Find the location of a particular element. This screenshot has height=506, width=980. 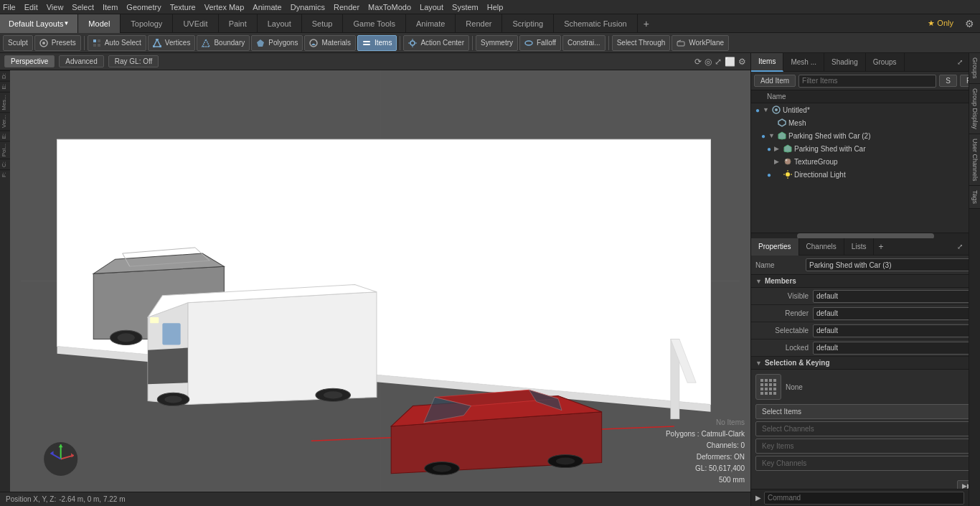

strip-item-e2: E: is located at coordinates (5, 136).